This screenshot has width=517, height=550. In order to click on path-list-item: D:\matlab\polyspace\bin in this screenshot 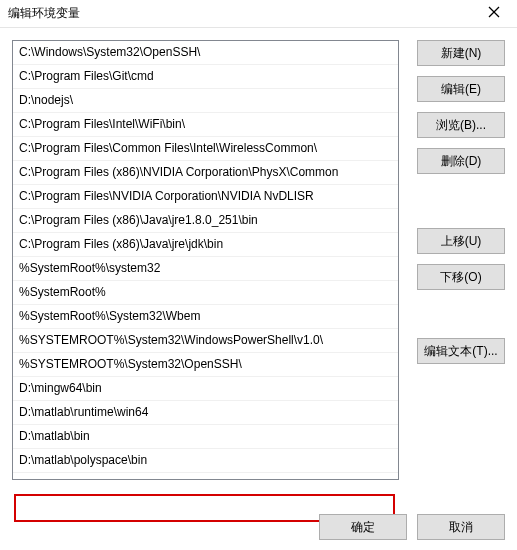, I will do `click(206, 461)`.